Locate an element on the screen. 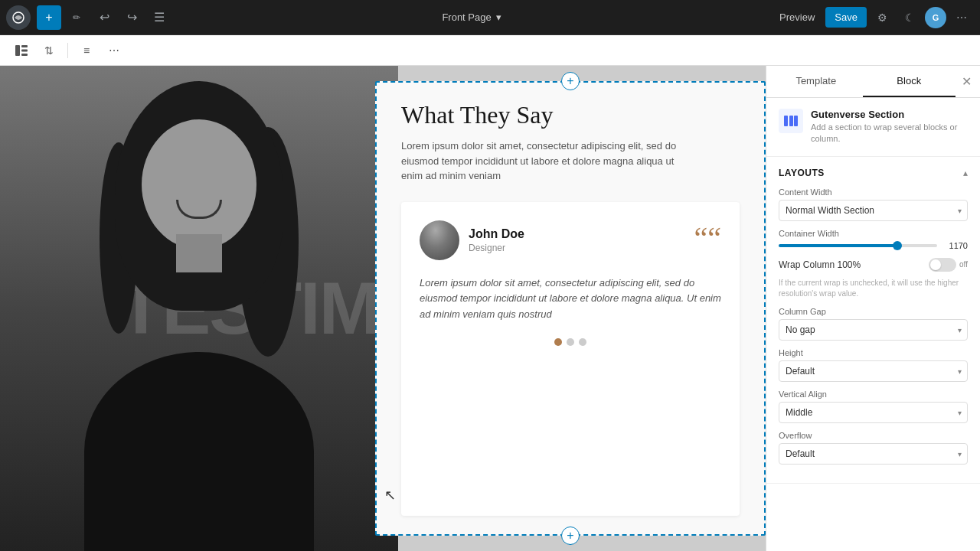 The image size is (980, 551). user-avatar-button: G is located at coordinates (936, 18).